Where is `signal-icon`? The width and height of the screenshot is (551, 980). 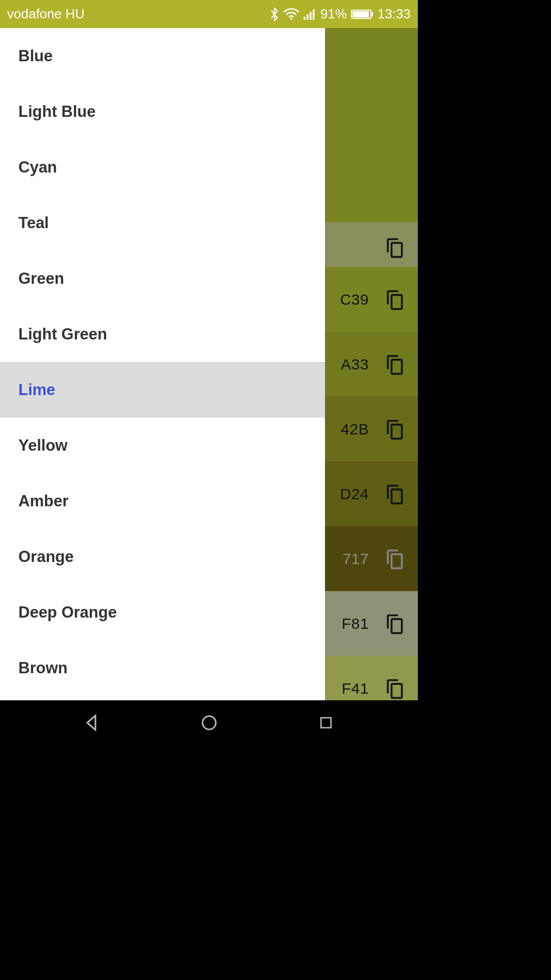
signal-icon is located at coordinates (310, 14).